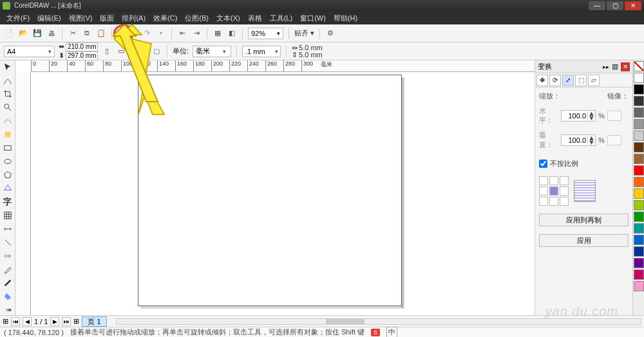 Image resolution: width=644 pixels, height=337 pixels. What do you see at coordinates (330, 33) in the screenshot?
I see `options-icon: ⚙` at bounding box center [330, 33].